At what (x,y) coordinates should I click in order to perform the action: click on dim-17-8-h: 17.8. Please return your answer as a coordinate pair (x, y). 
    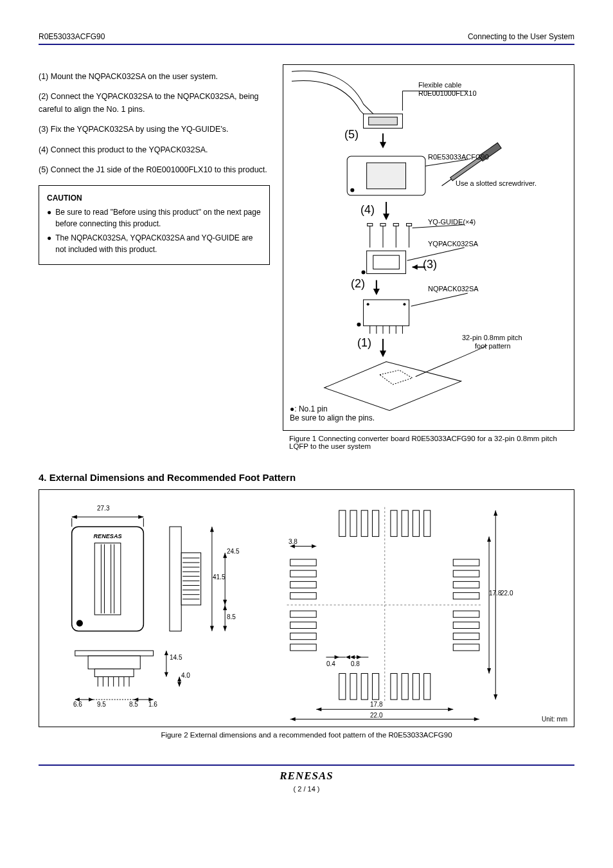
    Looking at the image, I should click on (377, 705).